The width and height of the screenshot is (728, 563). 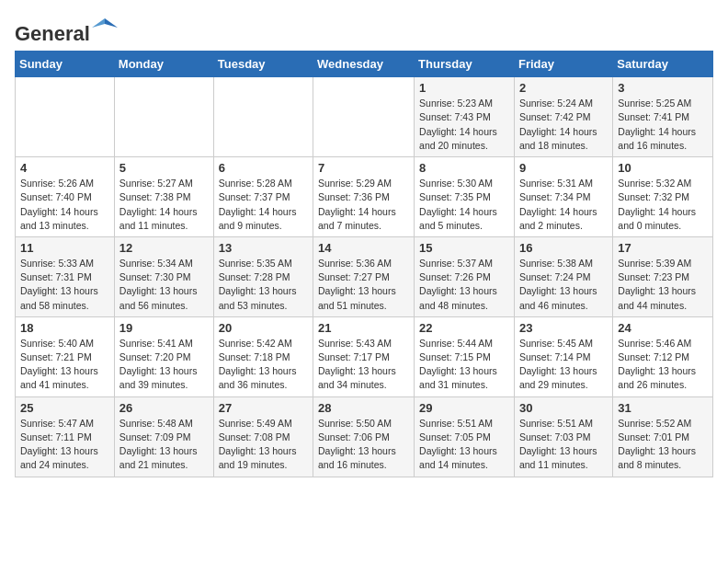 I want to click on day-info: Sunrise: 5:28 AMSunset: 7:37 PMDaylight:…, so click(x=263, y=204).